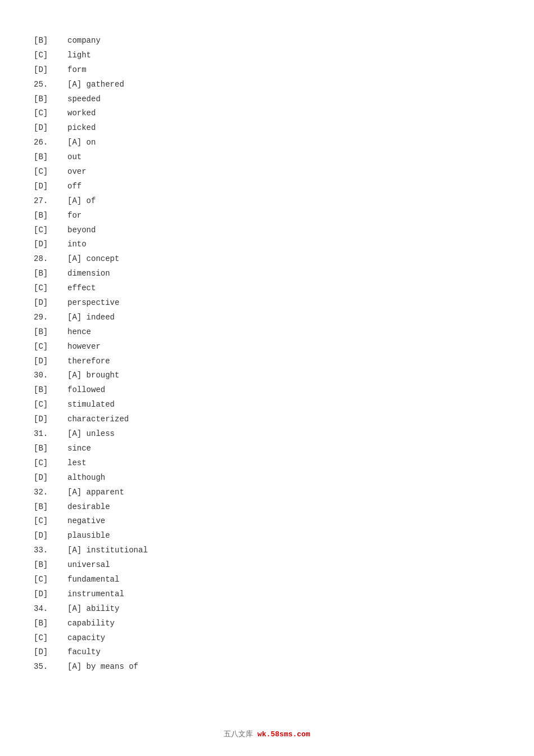 The height and width of the screenshot is (756, 534). Describe the element at coordinates (91, 624) in the screenshot. I see `option-text: capability` at that location.